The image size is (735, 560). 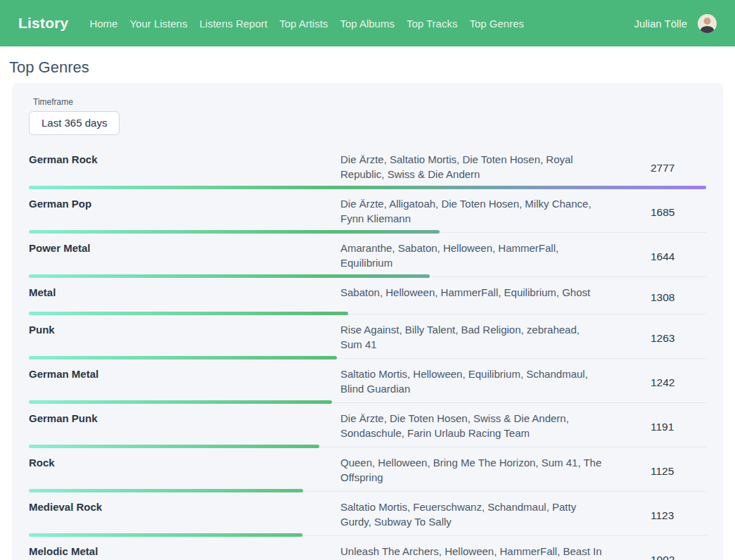 I want to click on user-name: Julian Tölle, so click(x=660, y=24).